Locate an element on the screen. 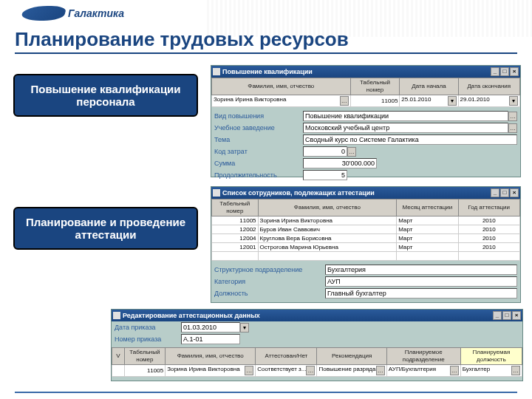 This screenshot has width=532, height=399. logo-swoosh-icon is located at coordinates (43, 13).